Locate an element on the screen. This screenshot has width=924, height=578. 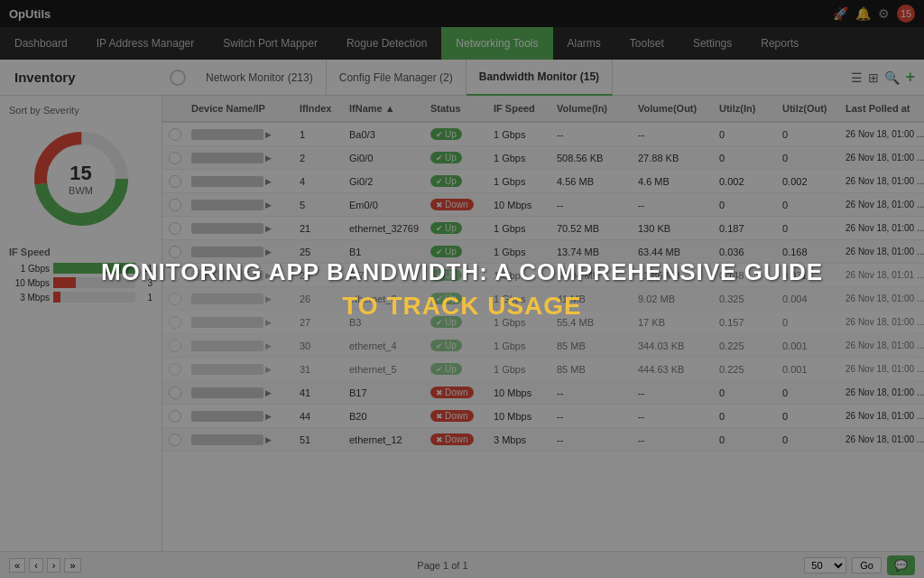
list-view-icon: ☰ is located at coordinates (857, 78).